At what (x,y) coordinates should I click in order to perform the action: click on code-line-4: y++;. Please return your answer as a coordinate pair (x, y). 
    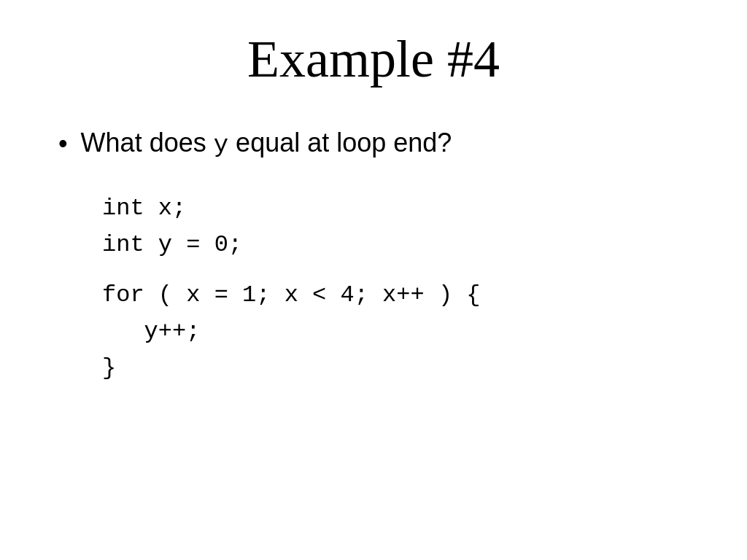
    Looking at the image, I should click on (291, 332).